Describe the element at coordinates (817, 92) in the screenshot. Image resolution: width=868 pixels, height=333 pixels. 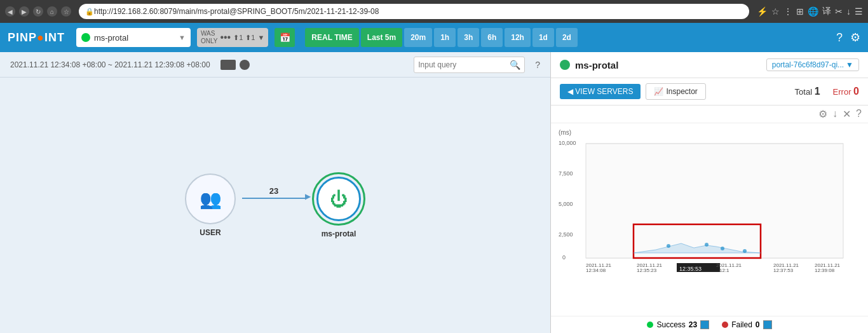
I see `total-value: 1` at that location.